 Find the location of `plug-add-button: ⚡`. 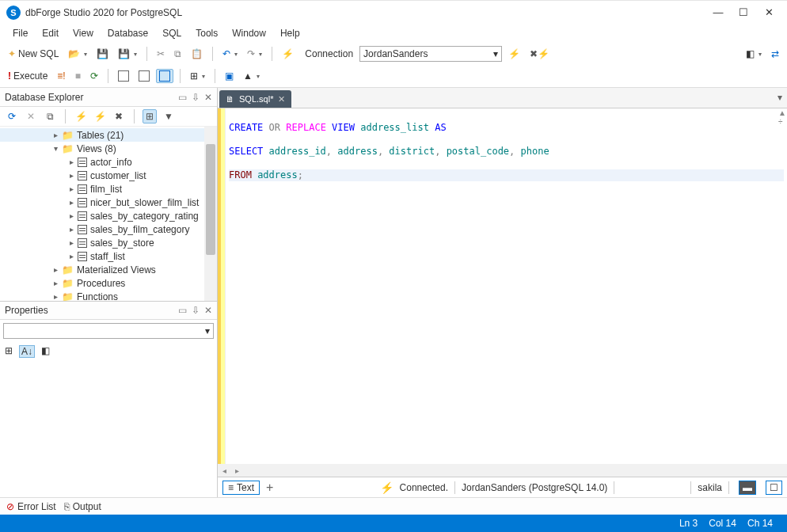

plug-add-button: ⚡ is located at coordinates (81, 116).